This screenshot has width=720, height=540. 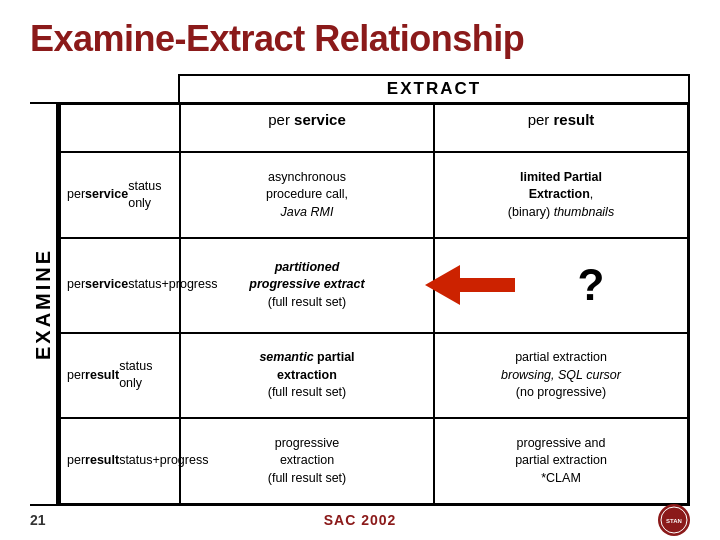 What do you see at coordinates (120, 128) in the screenshot?
I see `header-empty` at bounding box center [120, 128].